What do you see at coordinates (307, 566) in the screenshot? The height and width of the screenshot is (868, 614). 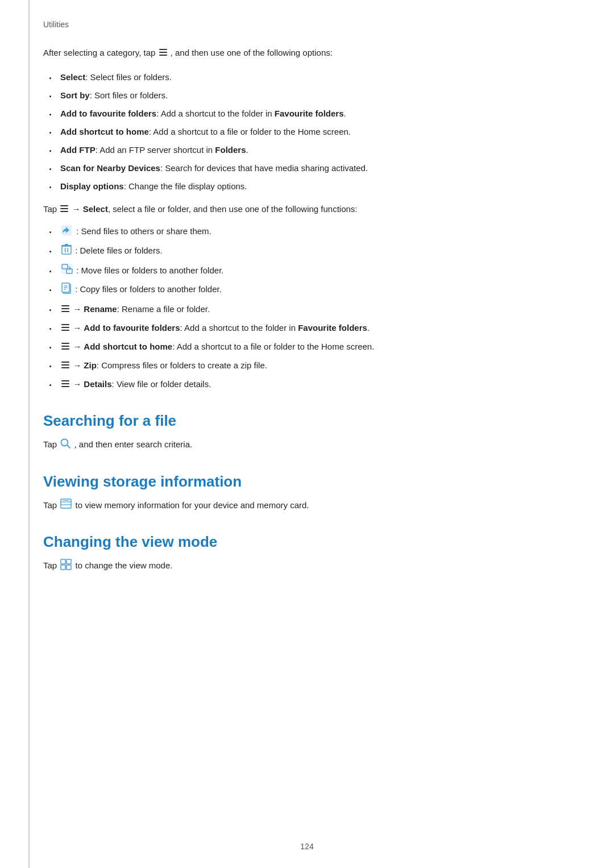 I see `changing-view-content: Tap to change the view mode.` at bounding box center [307, 566].